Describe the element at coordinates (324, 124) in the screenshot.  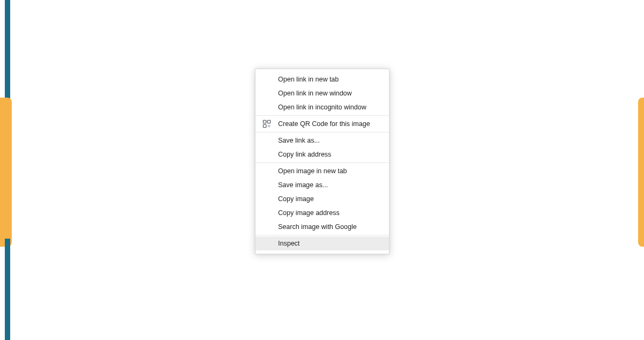
I see `menu-item-label: Create QR Code for this image` at that location.